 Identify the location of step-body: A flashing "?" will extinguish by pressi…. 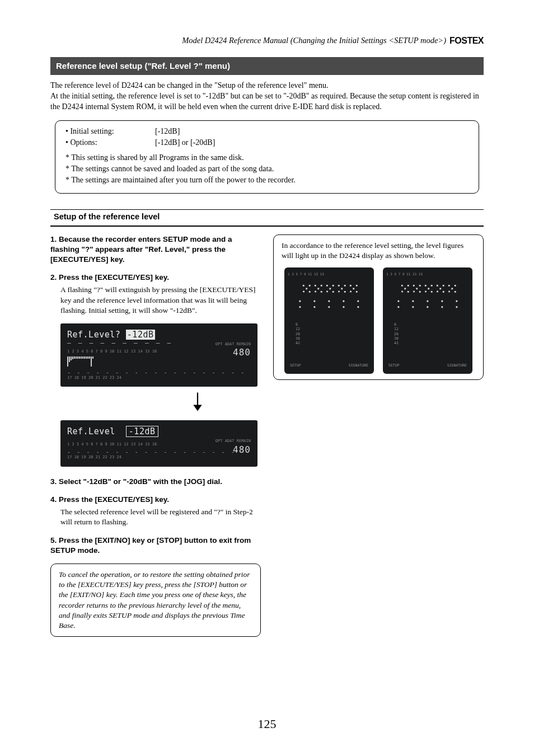
(156, 300).